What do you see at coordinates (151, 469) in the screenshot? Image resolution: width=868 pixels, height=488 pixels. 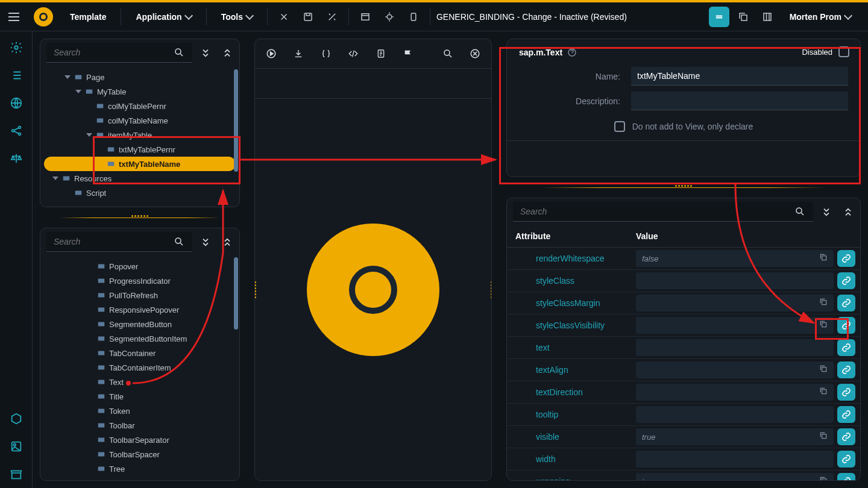 I see `palette-item: Tree` at bounding box center [151, 469].